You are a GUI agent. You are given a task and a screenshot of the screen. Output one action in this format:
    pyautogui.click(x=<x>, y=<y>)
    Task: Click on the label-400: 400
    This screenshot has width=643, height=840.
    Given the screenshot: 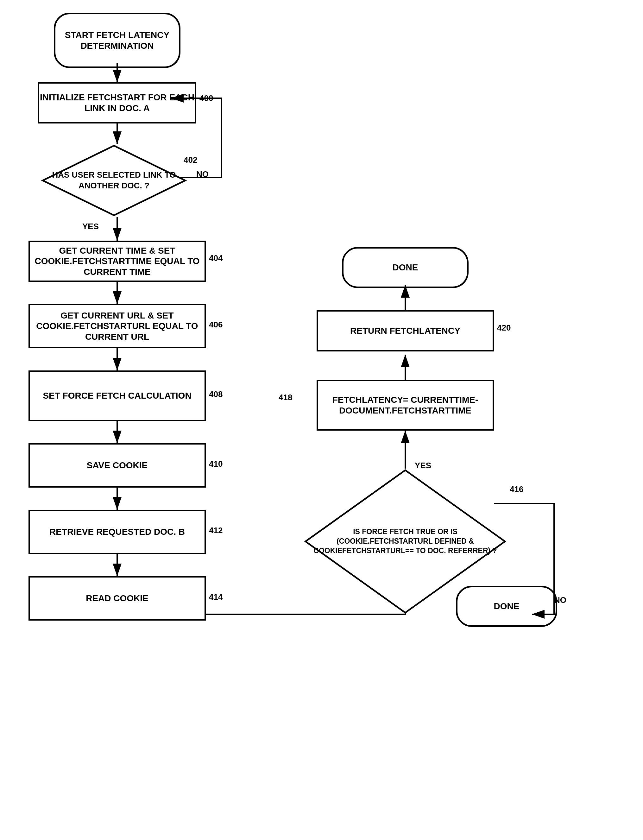 What is the action you would take?
    pyautogui.click(x=206, y=98)
    